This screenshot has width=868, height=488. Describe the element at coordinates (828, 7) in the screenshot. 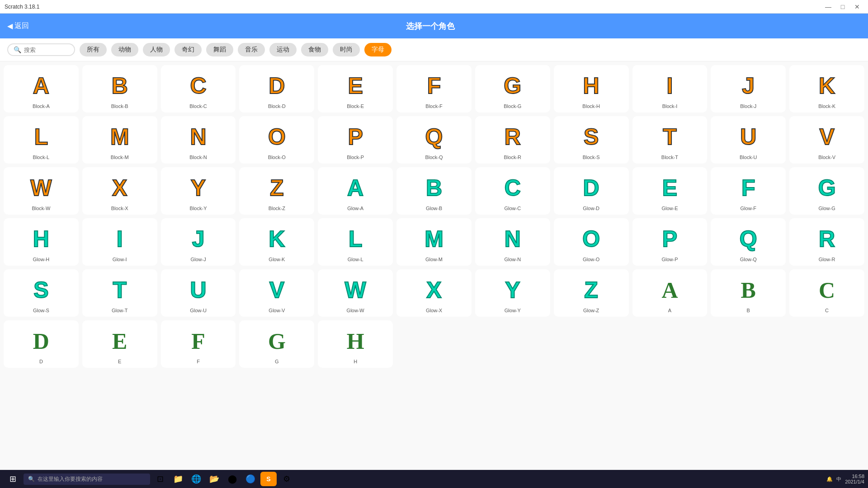

I see `minimize-button: —` at that location.